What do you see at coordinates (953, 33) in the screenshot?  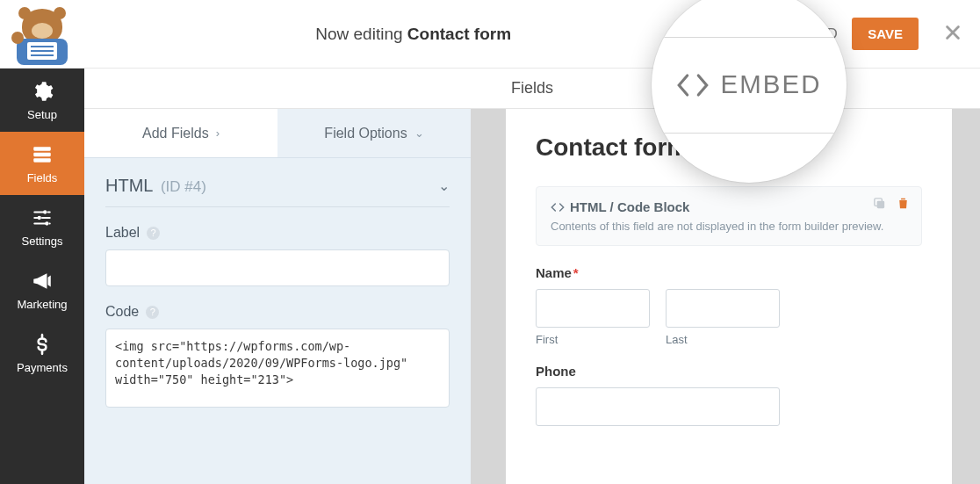 I see `close-icon` at bounding box center [953, 33].